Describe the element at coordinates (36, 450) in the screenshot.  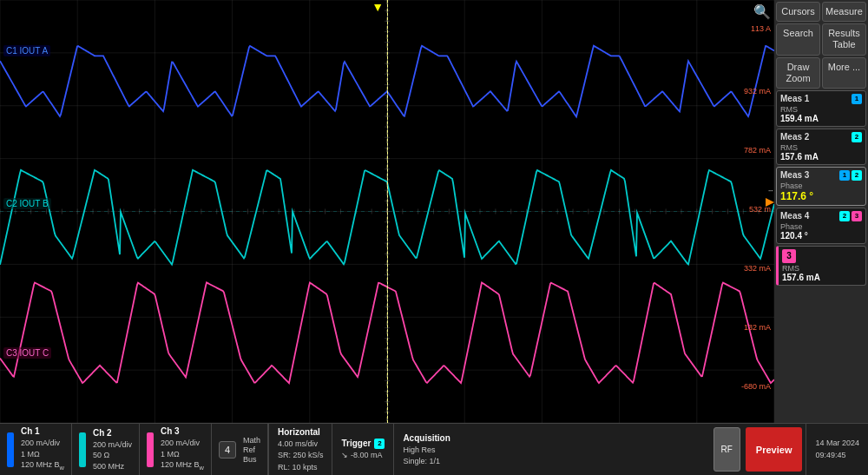
I see `ch1-info: Ch 1 200 mA/div 1 MΩ 120 MHz Bw` at that location.